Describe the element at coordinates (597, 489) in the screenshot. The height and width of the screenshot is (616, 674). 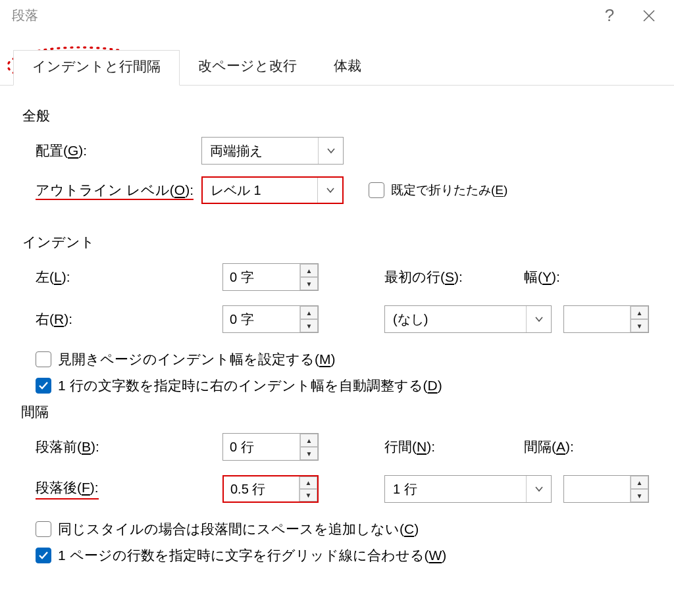
I see `spacing-at-value` at that location.